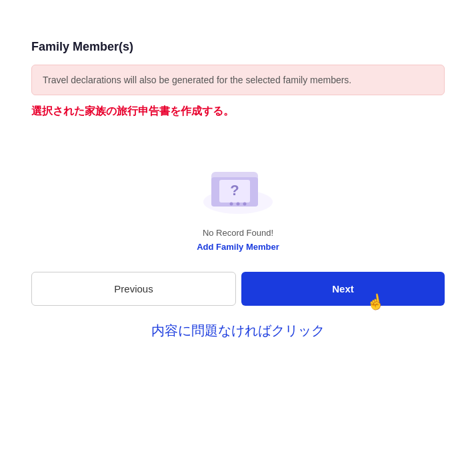  I want to click on add-family-member-link: Add Family Member, so click(238, 246).